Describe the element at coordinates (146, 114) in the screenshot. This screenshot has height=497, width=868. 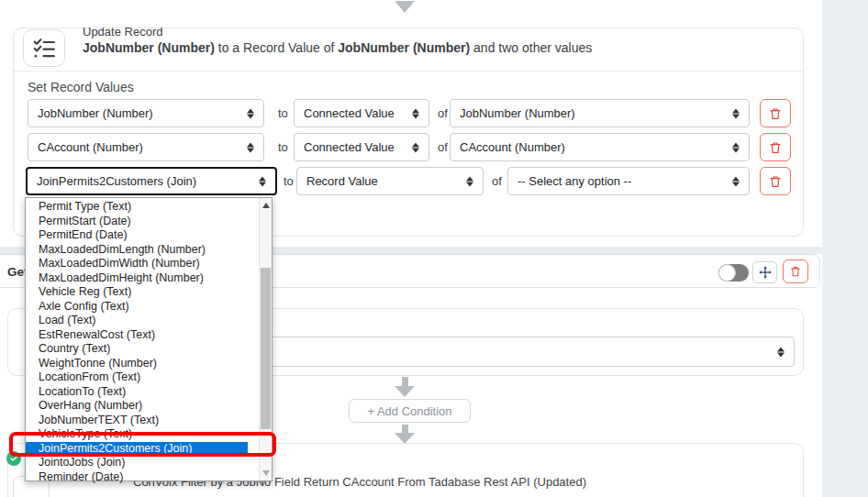
I see `field-select: JobNumber (Number)` at that location.